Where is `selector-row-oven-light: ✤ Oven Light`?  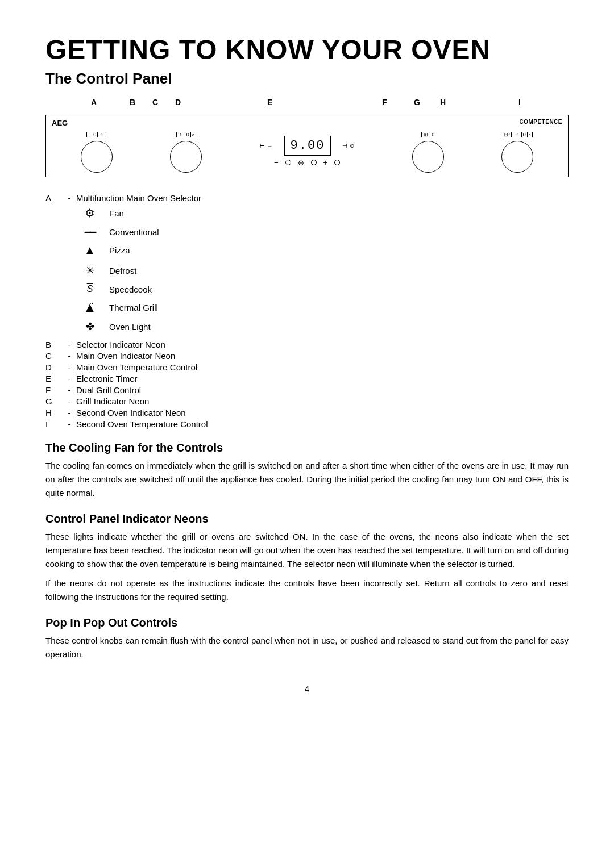 selector-row-oven-light: ✤ Oven Light is located at coordinates (324, 327).